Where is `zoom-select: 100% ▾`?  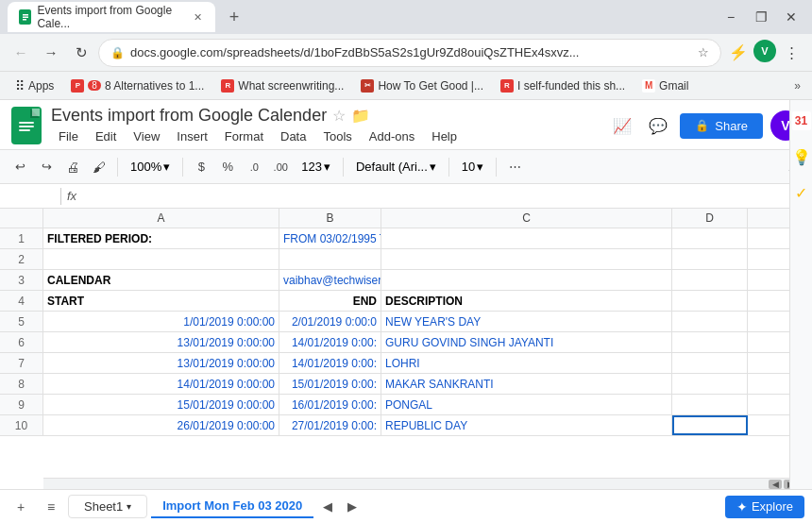 zoom-select: 100% ▾ is located at coordinates (150, 166).